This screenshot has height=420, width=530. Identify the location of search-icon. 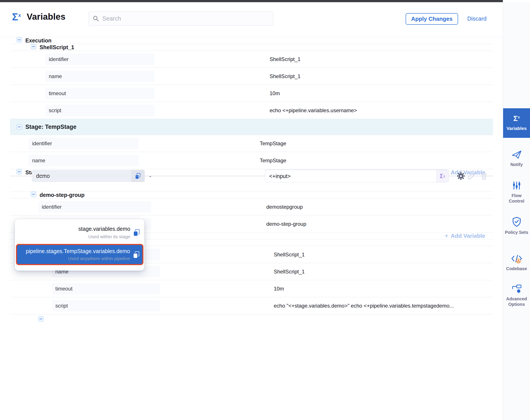
(96, 19).